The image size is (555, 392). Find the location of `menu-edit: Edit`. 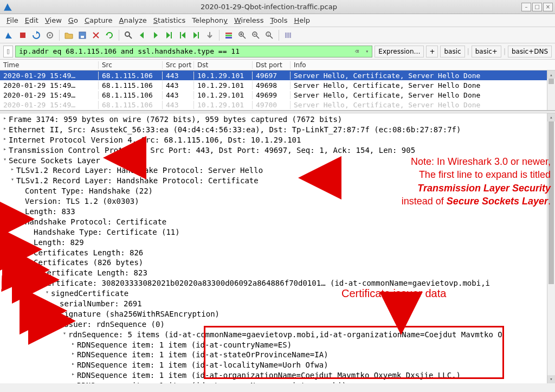

menu-edit: Edit is located at coordinates (31, 21).